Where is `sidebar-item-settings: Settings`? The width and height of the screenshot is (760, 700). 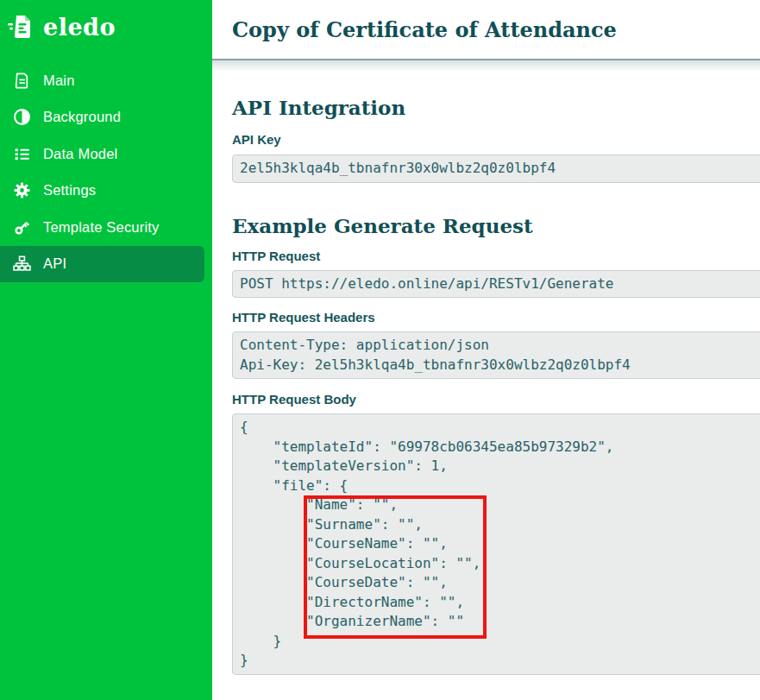 sidebar-item-settings: Settings is located at coordinates (106, 192).